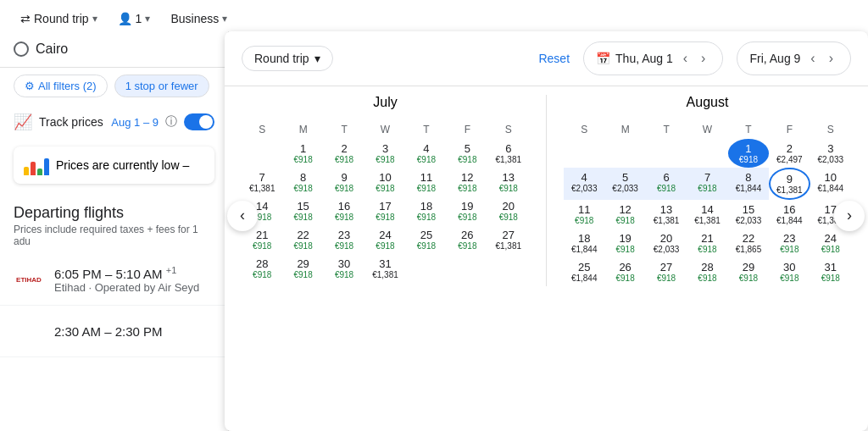 The image size is (868, 431). Describe the element at coordinates (59, 19) in the screenshot. I see `trip-type-button: ⇄ Round trip ▾` at that location.